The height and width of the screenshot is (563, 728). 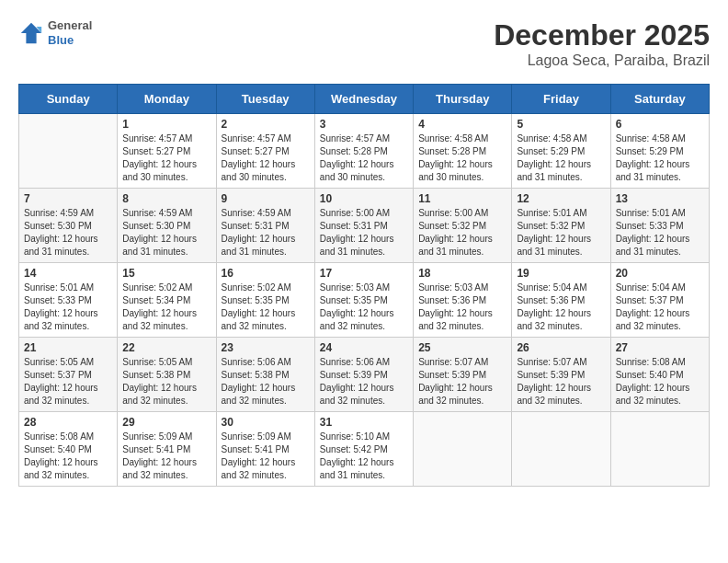 What do you see at coordinates (364, 273) in the screenshot?
I see `day-number: 17` at bounding box center [364, 273].